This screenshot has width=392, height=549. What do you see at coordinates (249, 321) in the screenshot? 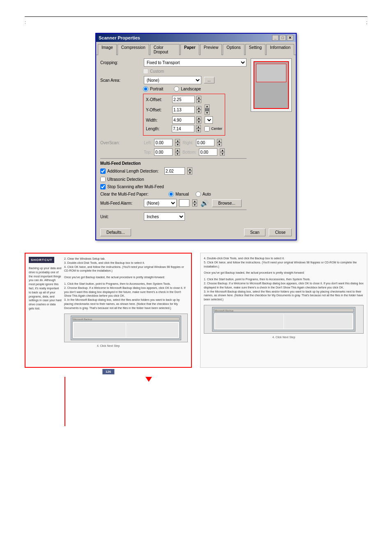
I see `ss-right-col1` at bounding box center [249, 321].